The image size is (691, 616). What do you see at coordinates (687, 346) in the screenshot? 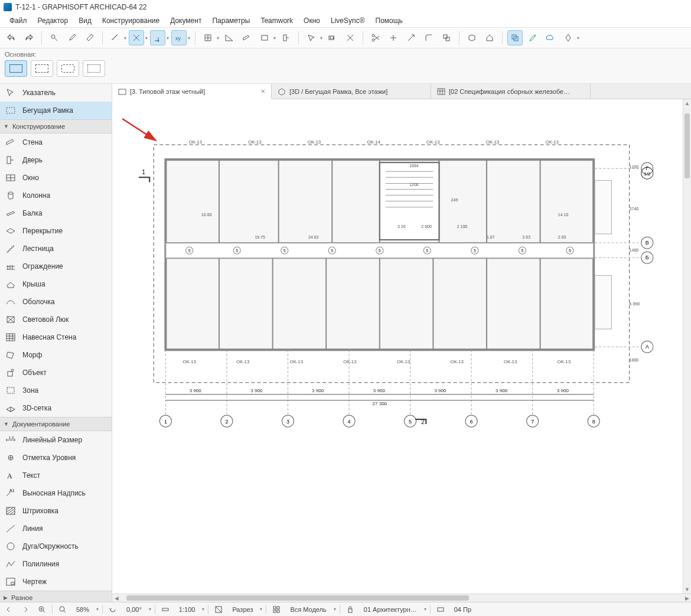
I see `vertical-scrollbar: ▲ ▼` at bounding box center [687, 346].